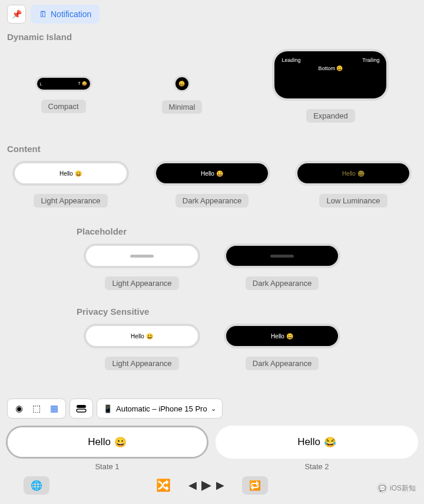 Image resolution: width=424 pixels, height=504 pixels. Describe the element at coordinates (330, 75) in the screenshot. I see `di-expanded-preview: Leading Trailing Bottom 😀` at that location.